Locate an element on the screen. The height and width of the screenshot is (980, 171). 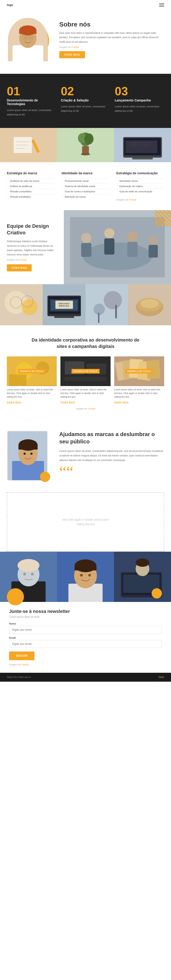
card-2-link: SAIBA MAIS is located at coordinates (68, 402).